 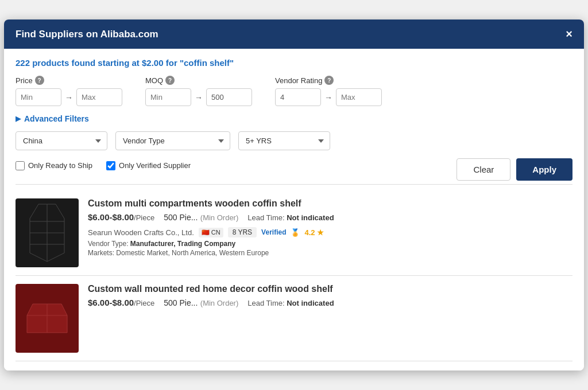 What do you see at coordinates (199, 91) in the screenshot?
I see `moq-filter-group: MOQ ? →` at bounding box center [199, 91].